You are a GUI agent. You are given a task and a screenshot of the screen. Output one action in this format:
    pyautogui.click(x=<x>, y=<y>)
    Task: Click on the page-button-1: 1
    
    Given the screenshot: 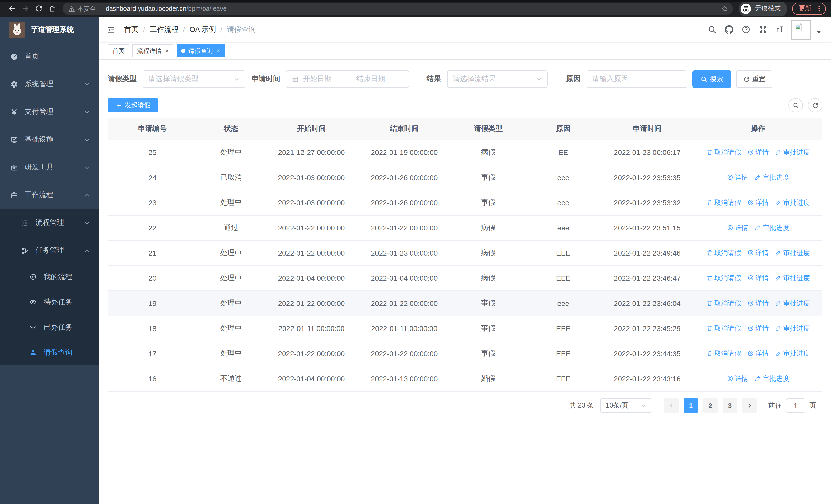 What is the action you would take?
    pyautogui.click(x=691, y=405)
    